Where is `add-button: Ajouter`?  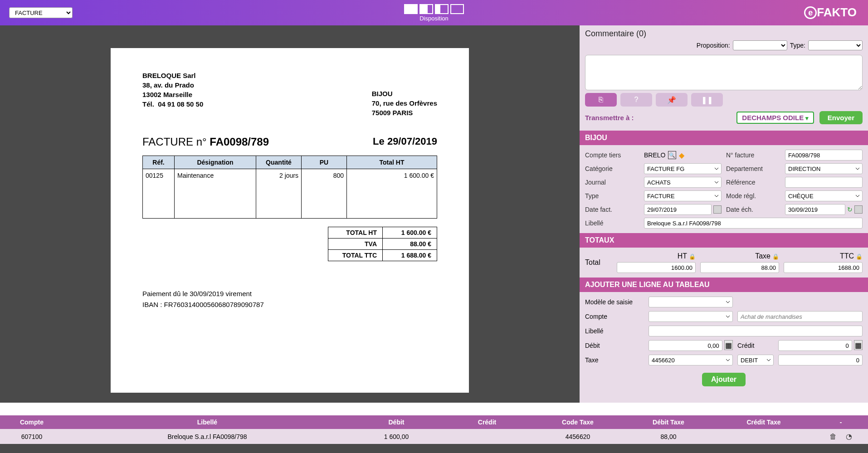 add-button: Ajouter is located at coordinates (724, 380).